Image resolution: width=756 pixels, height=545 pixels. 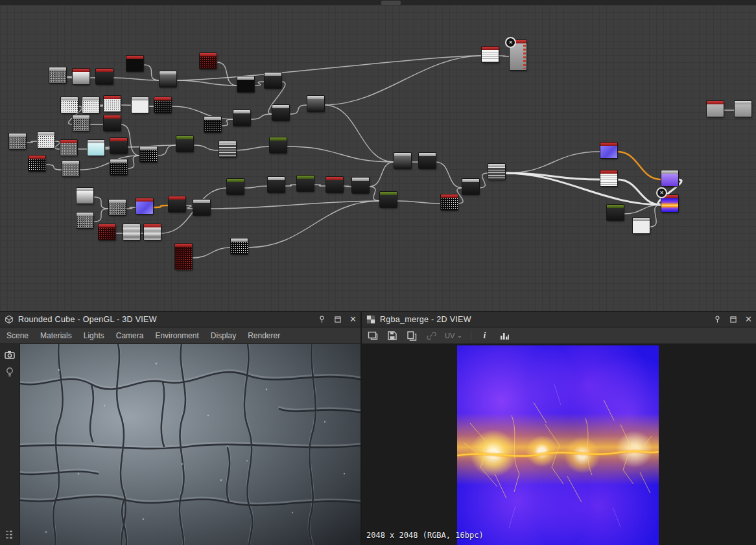 I want to click on uv-label: UV, so click(x=450, y=336).